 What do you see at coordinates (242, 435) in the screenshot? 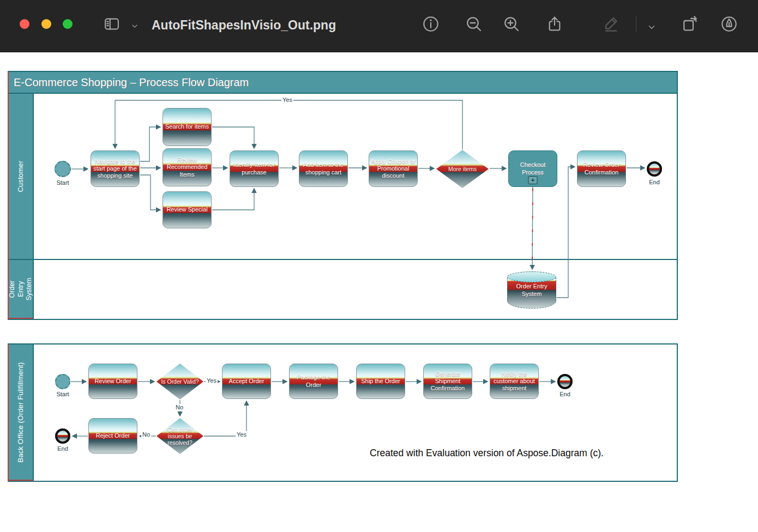
I see `edge-label-resolve-yes: Yes` at bounding box center [242, 435].